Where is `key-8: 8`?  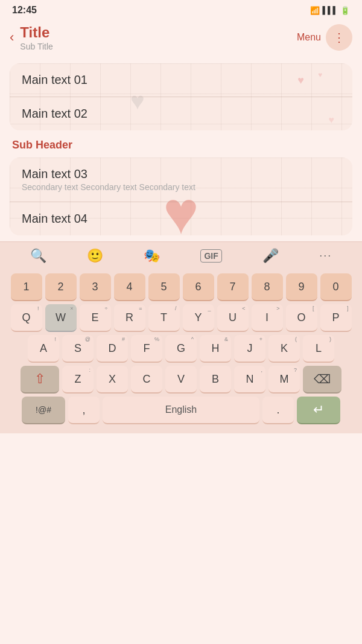
key-8: 8 is located at coordinates (267, 287).